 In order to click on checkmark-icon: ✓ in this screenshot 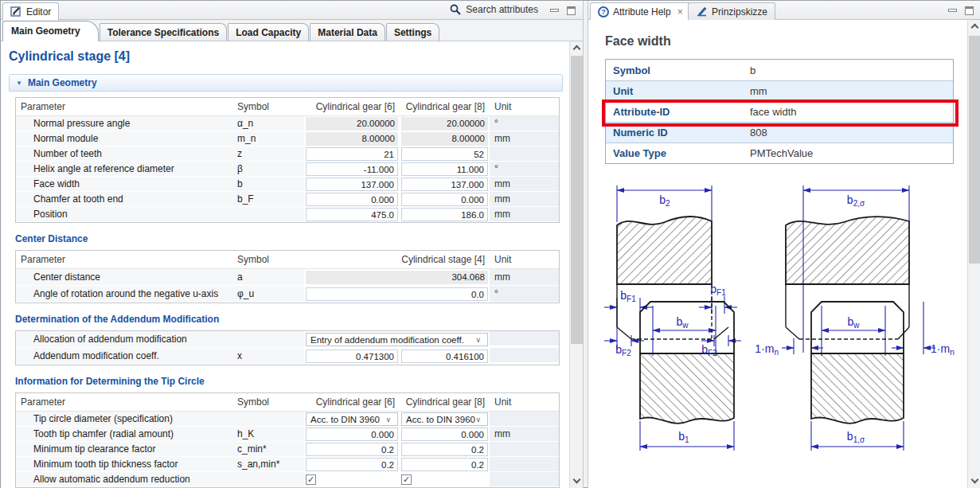, I will do `click(406, 479)`.